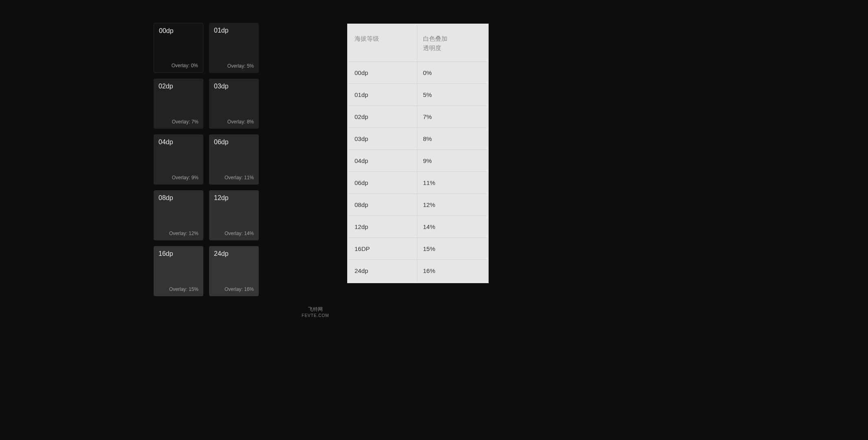  I want to click on card-overlay-label: Overlay: 5%, so click(234, 66).